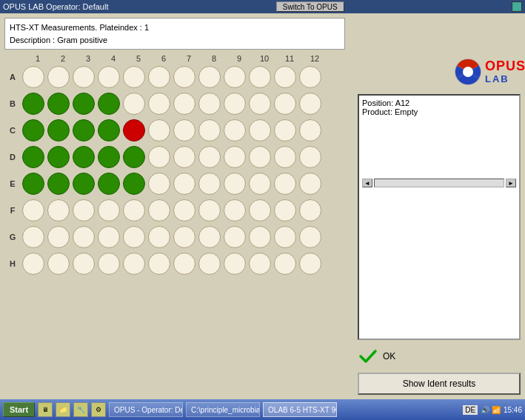 This screenshot has height=420, width=525. What do you see at coordinates (84, 184) in the screenshot?
I see `well-E3` at bounding box center [84, 184].